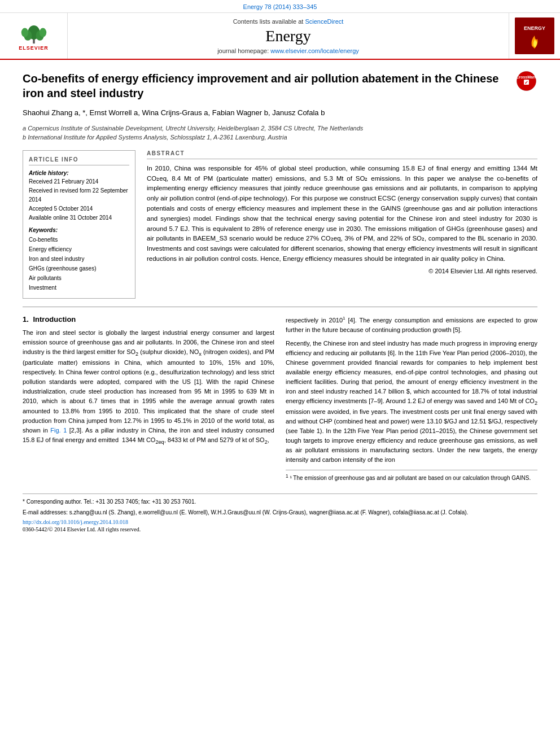 This screenshot has width=560, height=747. Describe the element at coordinates (148, 399) in the screenshot. I see `body-left: 1. Introduction The iron and steel secto…` at that location.